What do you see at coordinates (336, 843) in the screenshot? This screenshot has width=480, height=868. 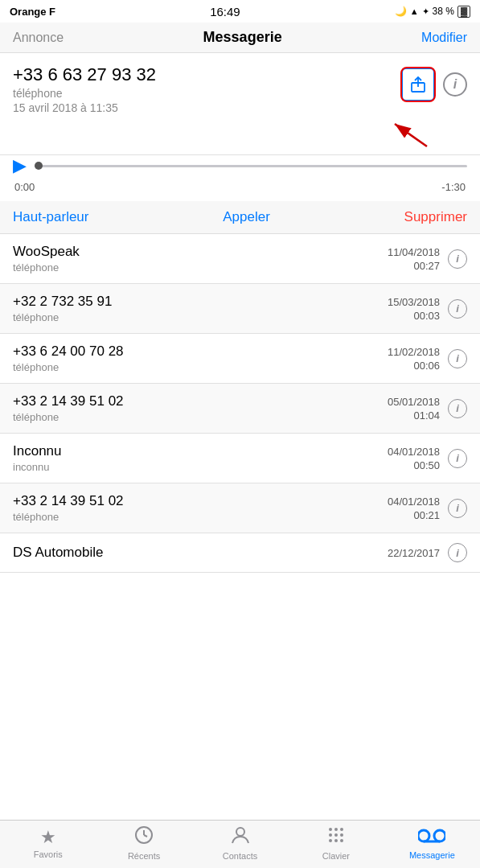 I see `tab-clavier: Clavier` at bounding box center [336, 843].